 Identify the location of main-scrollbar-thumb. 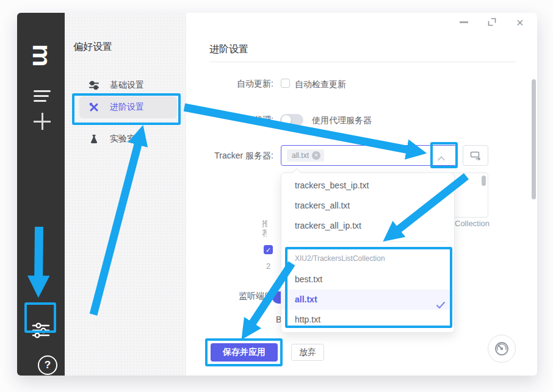
(533, 139).